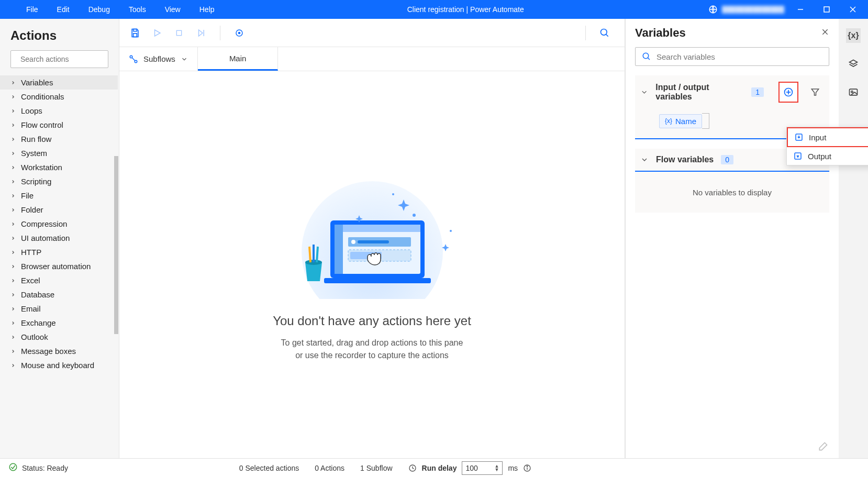 This screenshot has height=477, width=868. Describe the element at coordinates (482, 468) in the screenshot. I see `run-delay-input: 100 ▲▼` at that location.